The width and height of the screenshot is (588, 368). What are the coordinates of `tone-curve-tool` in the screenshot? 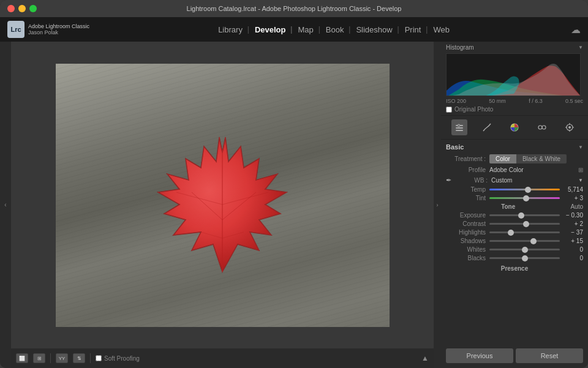 It's located at (487, 127).